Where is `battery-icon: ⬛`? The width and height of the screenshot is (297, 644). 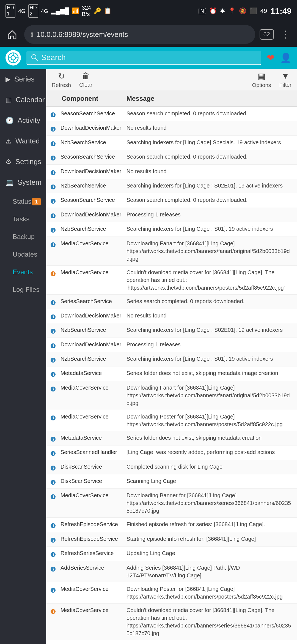 battery-icon: ⬛ is located at coordinates (254, 11).